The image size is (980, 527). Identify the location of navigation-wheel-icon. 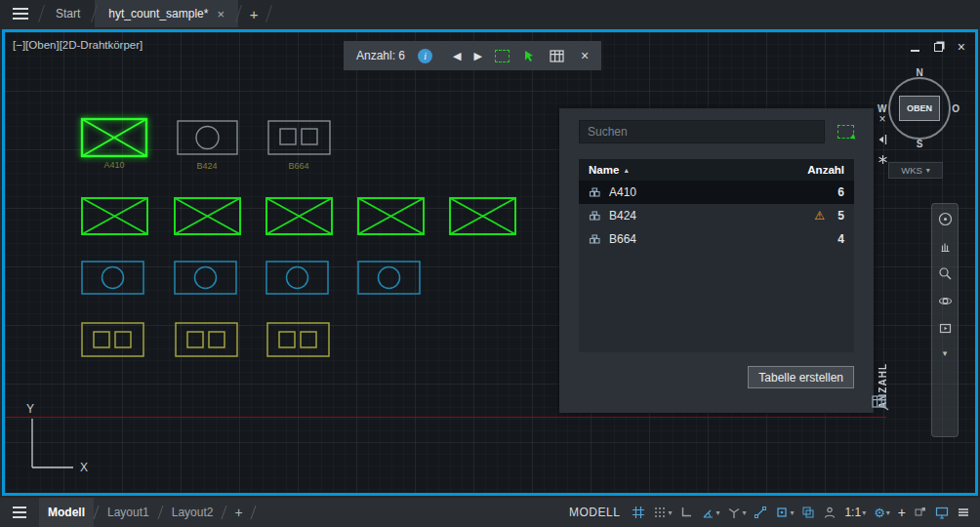
(945, 219).